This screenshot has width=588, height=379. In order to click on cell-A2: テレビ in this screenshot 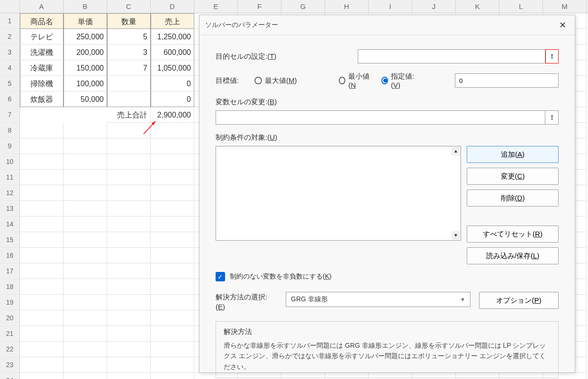, I will do `click(42, 37)`.